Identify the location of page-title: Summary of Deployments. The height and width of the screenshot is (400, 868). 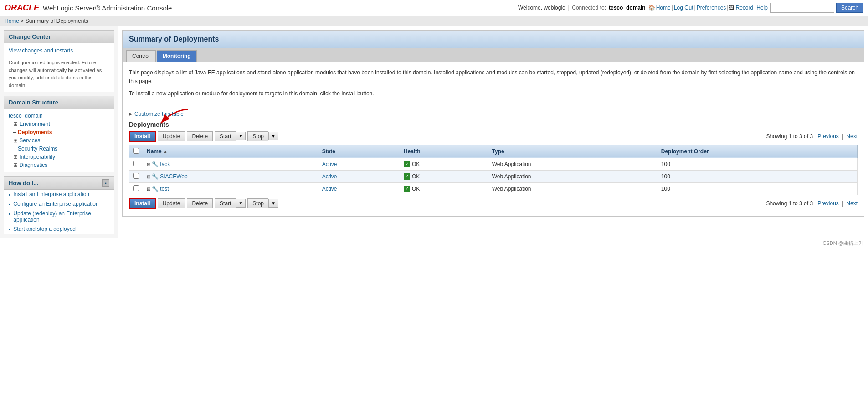
(493, 39).